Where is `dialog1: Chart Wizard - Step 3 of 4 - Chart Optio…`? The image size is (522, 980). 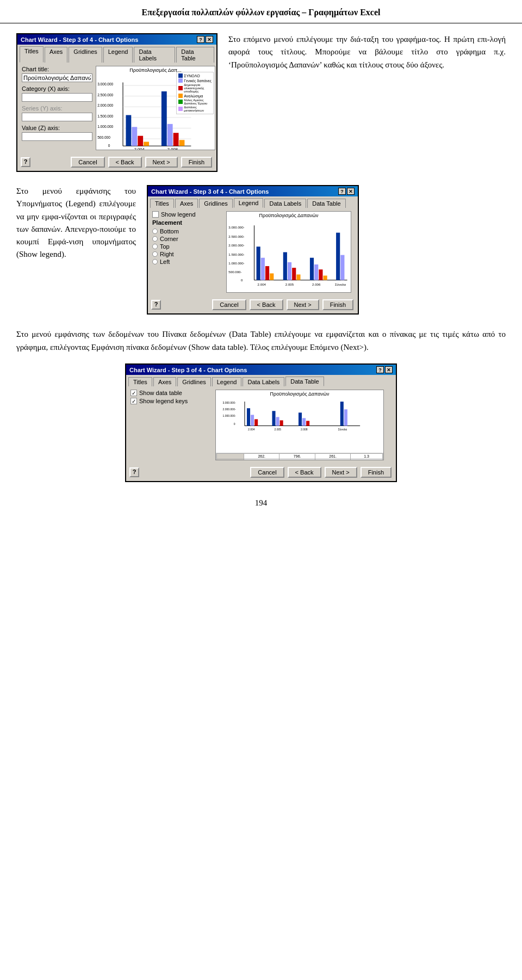 dialog1: Chart Wizard - Step 3 of 4 - Chart Optio… is located at coordinates (117, 102).